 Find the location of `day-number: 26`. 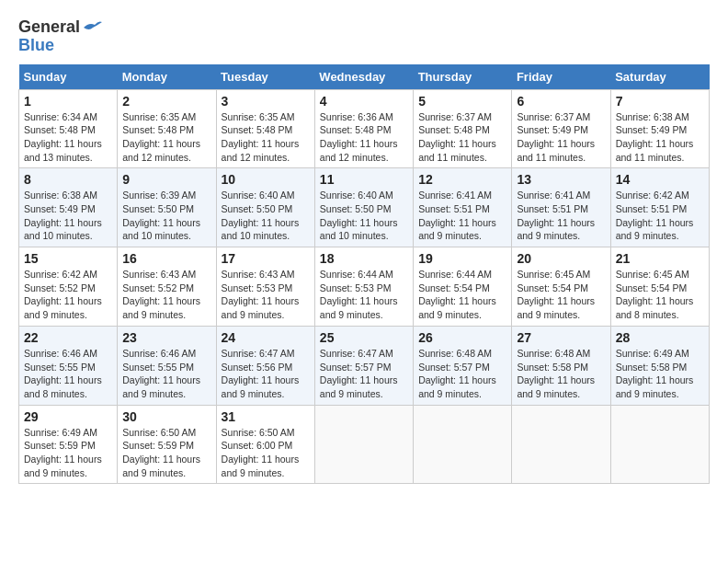

day-number: 26 is located at coordinates (462, 338).